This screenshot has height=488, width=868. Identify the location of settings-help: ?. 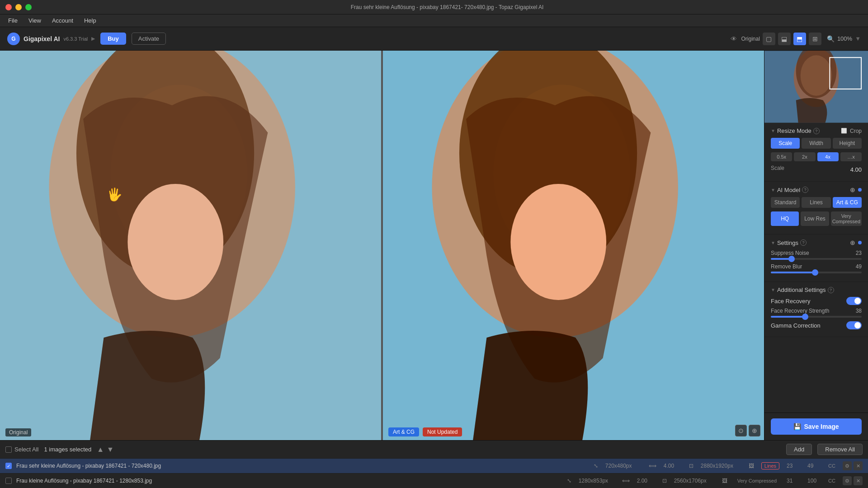
(803, 243).